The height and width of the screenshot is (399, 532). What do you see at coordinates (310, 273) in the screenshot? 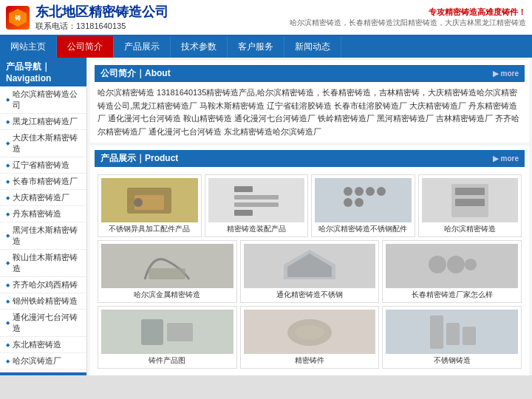
I see `product-row2: 哈尔滨金属精密铸造 通化精密铸造不锈钢 长春精密铸造厂家怎么样` at bounding box center [310, 273].